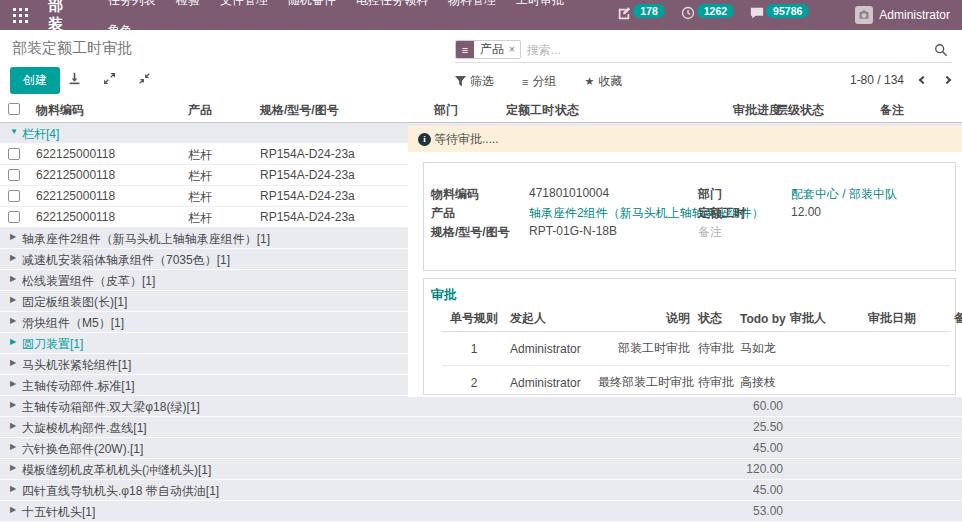 Image resolution: width=962 pixels, height=522 pixels. Describe the element at coordinates (780, 15) in the screenshot. I see `notification-chat: 95786` at that location.